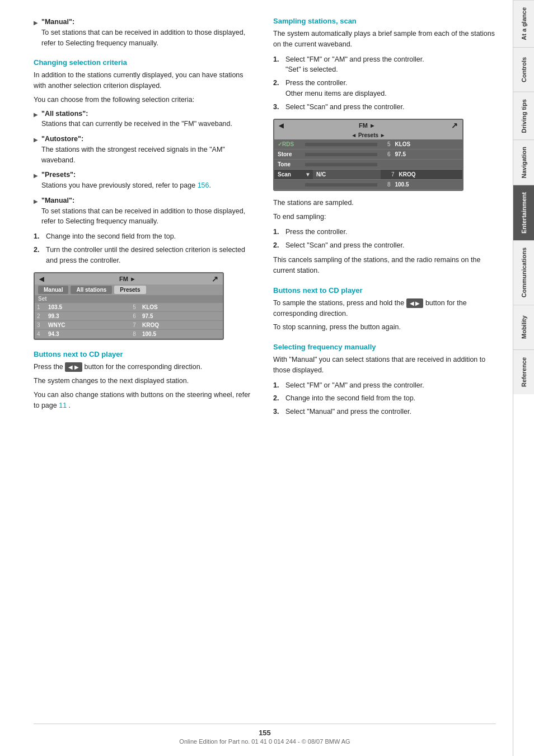 Image resolution: width=534 pixels, height=756 pixels. Describe the element at coordinates (524, 327) in the screenshot. I see `sidebar-tab-mobility: Mobility` at that location.